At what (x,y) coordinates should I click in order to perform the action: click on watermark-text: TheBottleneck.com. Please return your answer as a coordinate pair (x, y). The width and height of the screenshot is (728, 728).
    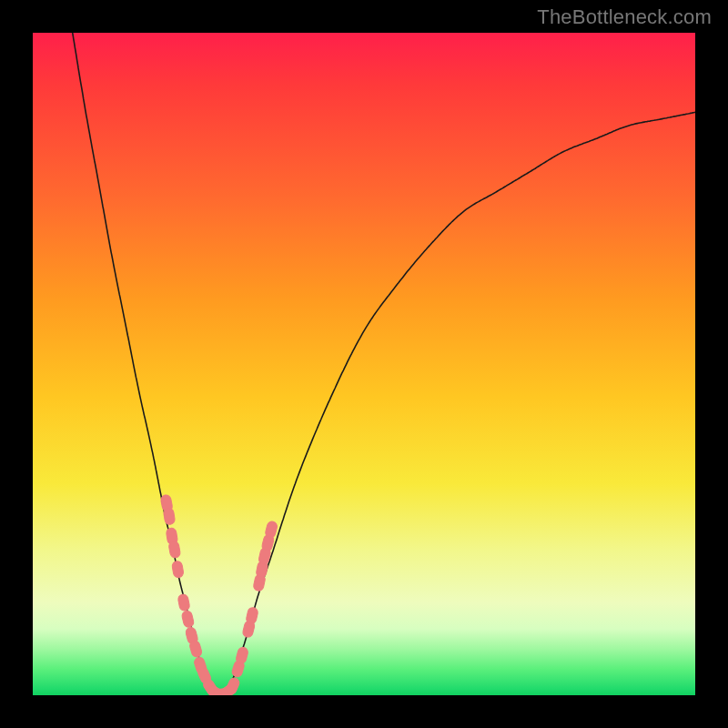
    Looking at the image, I should click on (624, 17).